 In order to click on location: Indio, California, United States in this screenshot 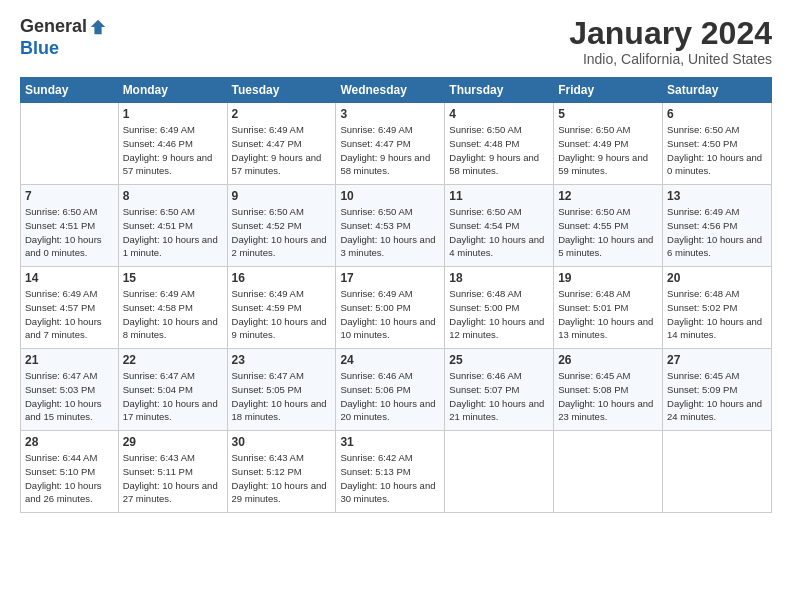, I will do `click(670, 59)`.